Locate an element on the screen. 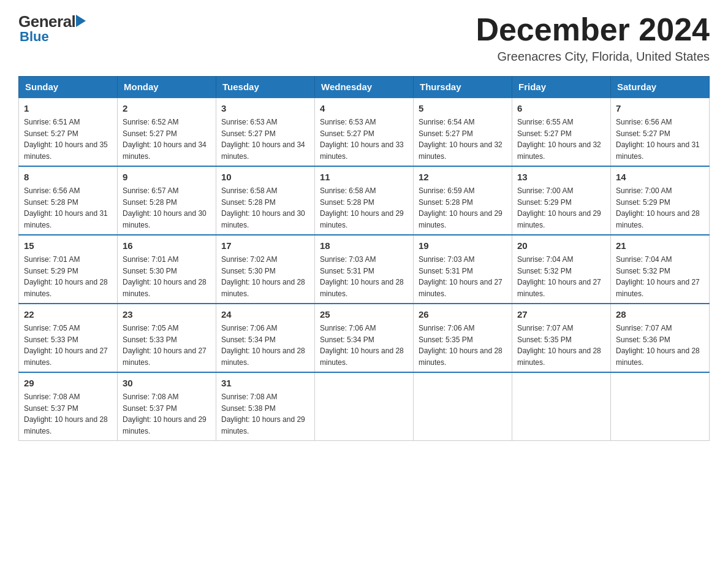 The height and width of the screenshot is (563, 728). day-number: 21 is located at coordinates (660, 245).